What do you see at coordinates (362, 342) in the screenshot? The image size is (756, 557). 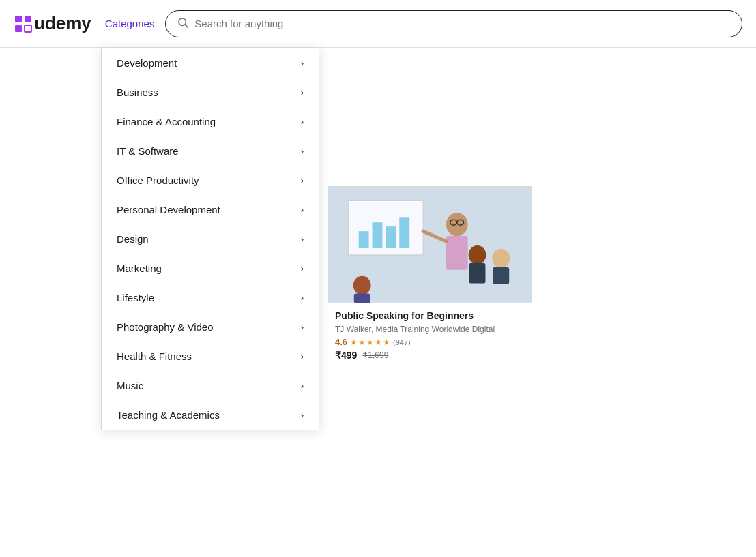 I see `star-2-2: ★` at bounding box center [362, 342].